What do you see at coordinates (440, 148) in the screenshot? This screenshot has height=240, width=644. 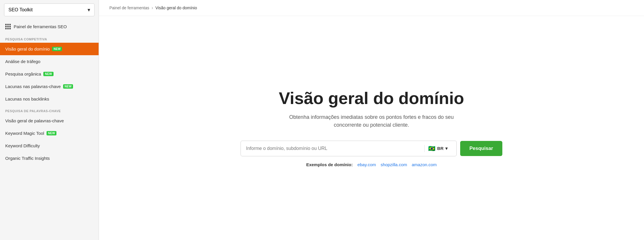 I see `country-code: BR` at bounding box center [440, 148].